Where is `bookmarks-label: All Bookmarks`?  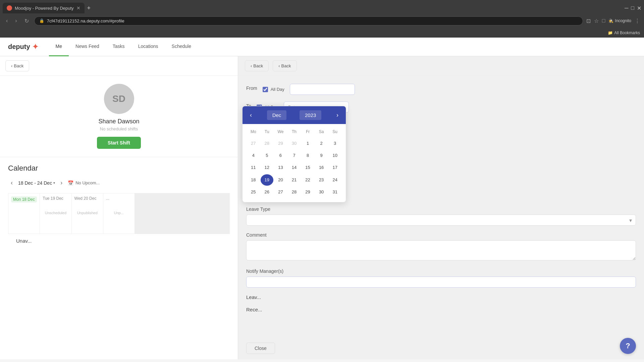 bookmarks-label: All Bookmarks is located at coordinates (627, 33).